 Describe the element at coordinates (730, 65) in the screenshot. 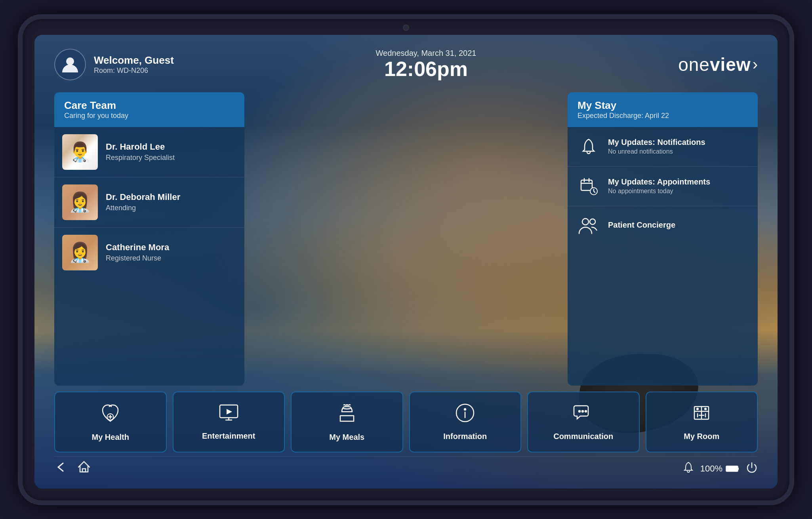

I see `logo-view: view` at that location.